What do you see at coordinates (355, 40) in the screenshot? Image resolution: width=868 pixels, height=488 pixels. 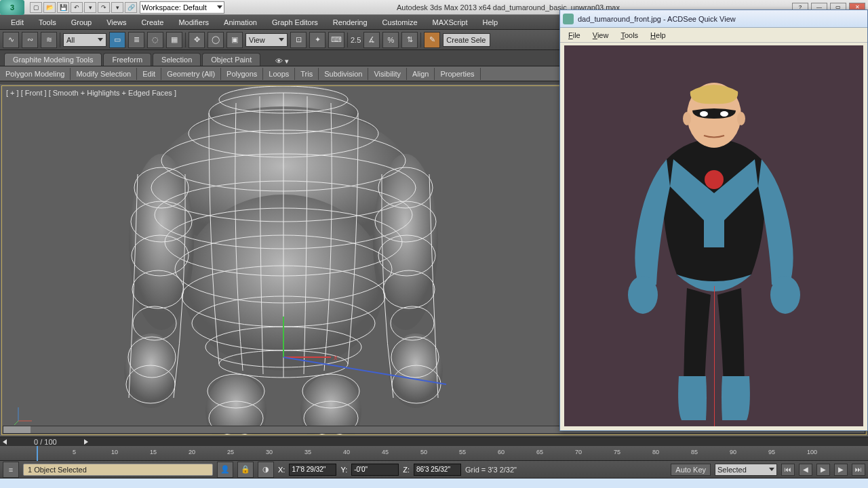 I see `snap-value: 2.5` at bounding box center [355, 40].